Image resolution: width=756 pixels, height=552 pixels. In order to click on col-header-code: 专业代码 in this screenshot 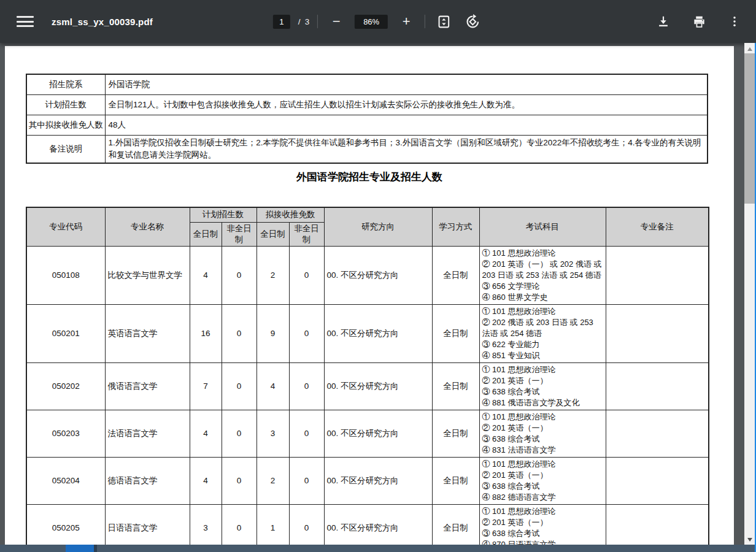, I will do `click(66, 227)`.